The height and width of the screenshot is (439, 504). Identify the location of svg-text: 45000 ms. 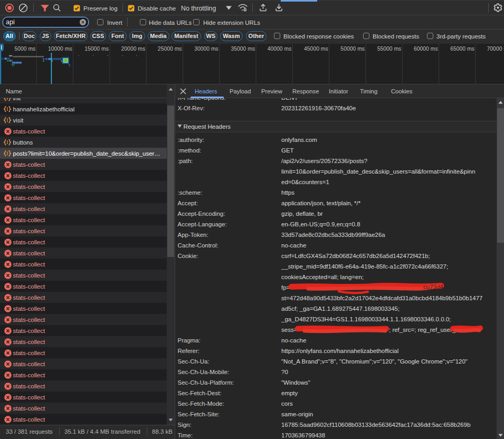
(316, 49).